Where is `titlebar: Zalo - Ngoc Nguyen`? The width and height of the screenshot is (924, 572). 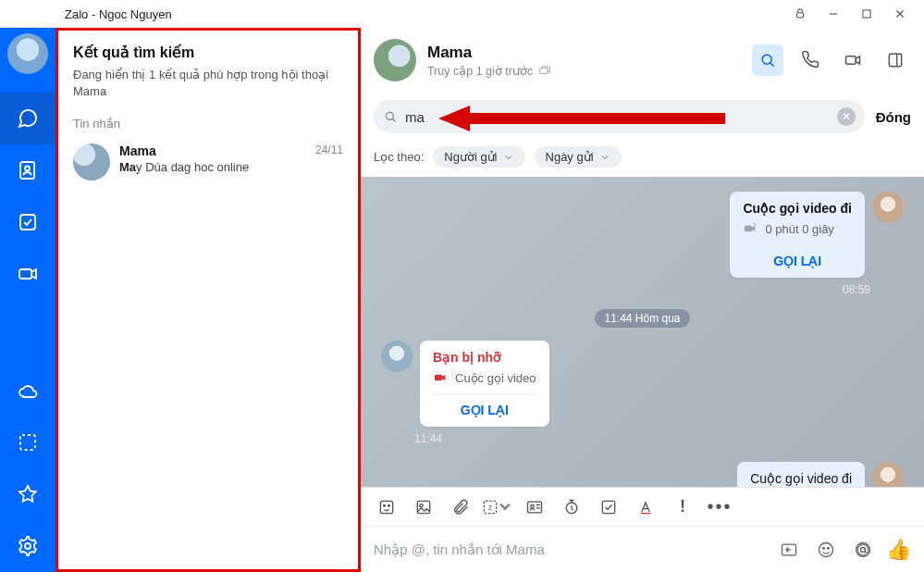
titlebar: Zalo - Ngoc Nguyen is located at coordinates (462, 14).